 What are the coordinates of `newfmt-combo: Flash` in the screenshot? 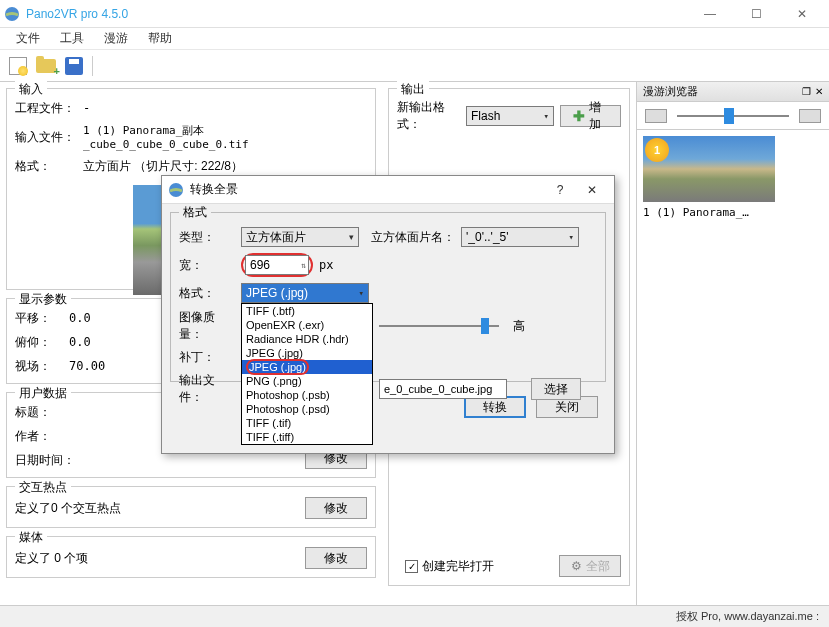 It's located at (510, 116).